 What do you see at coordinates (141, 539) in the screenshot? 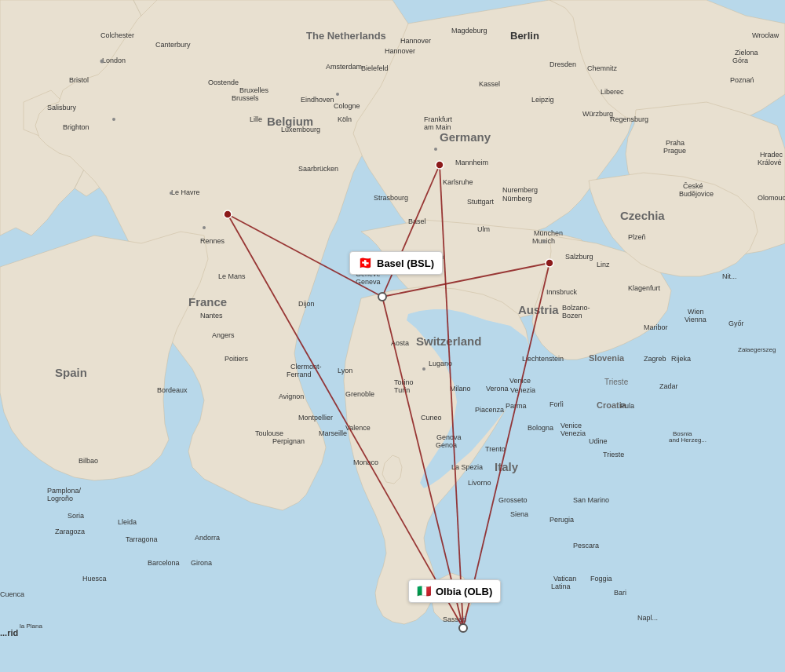
I see `tarragona-label: Tarragona` at bounding box center [141, 539].